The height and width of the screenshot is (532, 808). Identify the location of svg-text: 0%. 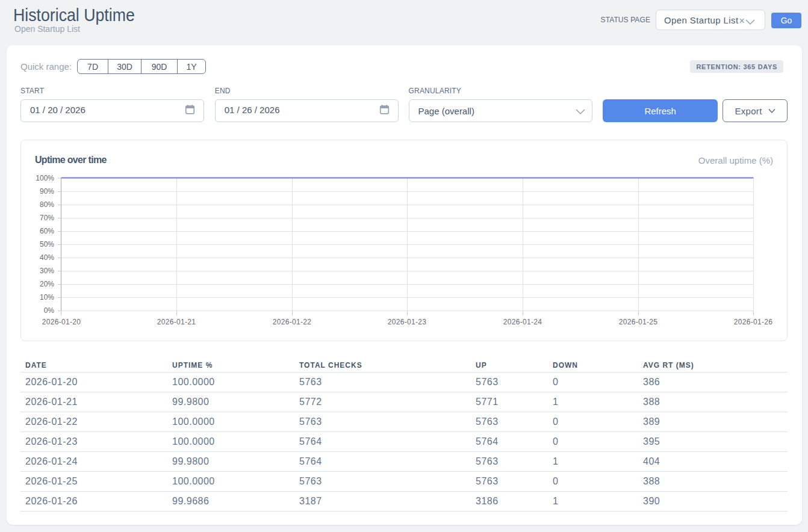
(49, 311).